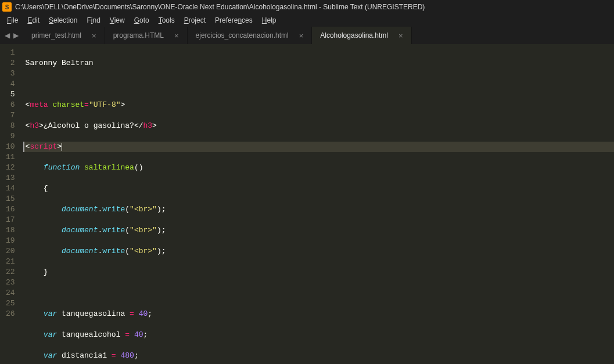 Image resolution: width=614 pixels, height=364 pixels. I want to click on app-icon: S, so click(7, 7).